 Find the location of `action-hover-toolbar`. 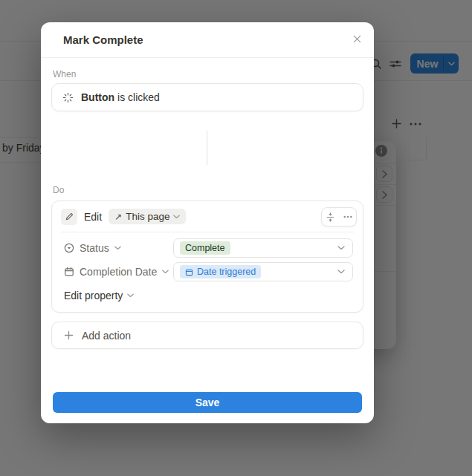

action-hover-toolbar is located at coordinates (339, 217).